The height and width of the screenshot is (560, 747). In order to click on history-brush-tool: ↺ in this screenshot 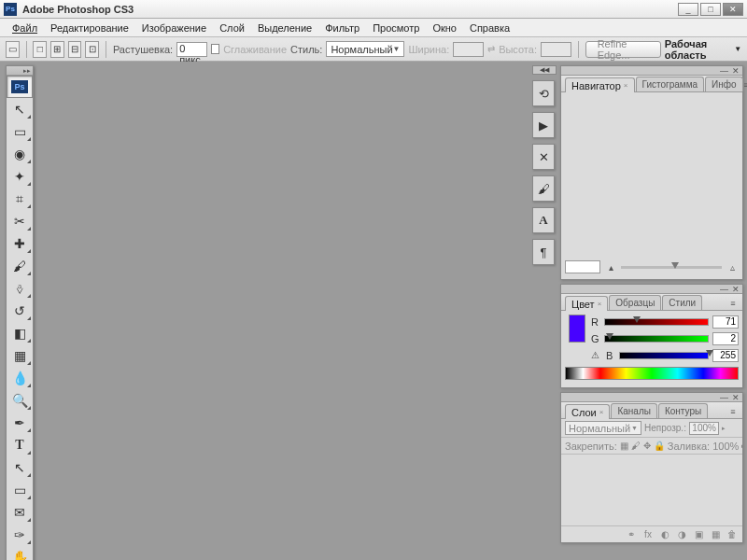, I will do `click(20, 311)`.